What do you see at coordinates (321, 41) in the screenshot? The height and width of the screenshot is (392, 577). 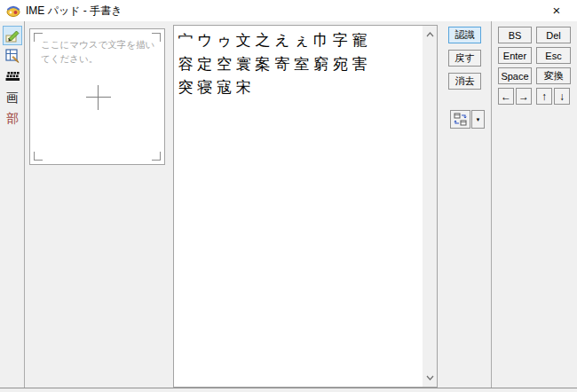 I see `candidate-char: 巾` at bounding box center [321, 41].